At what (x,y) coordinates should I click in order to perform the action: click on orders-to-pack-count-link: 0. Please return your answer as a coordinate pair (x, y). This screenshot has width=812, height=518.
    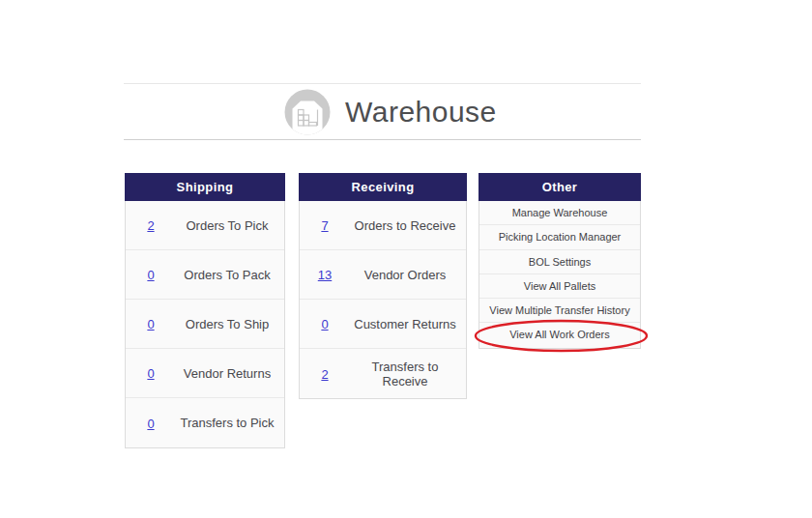
    Looking at the image, I should click on (151, 274).